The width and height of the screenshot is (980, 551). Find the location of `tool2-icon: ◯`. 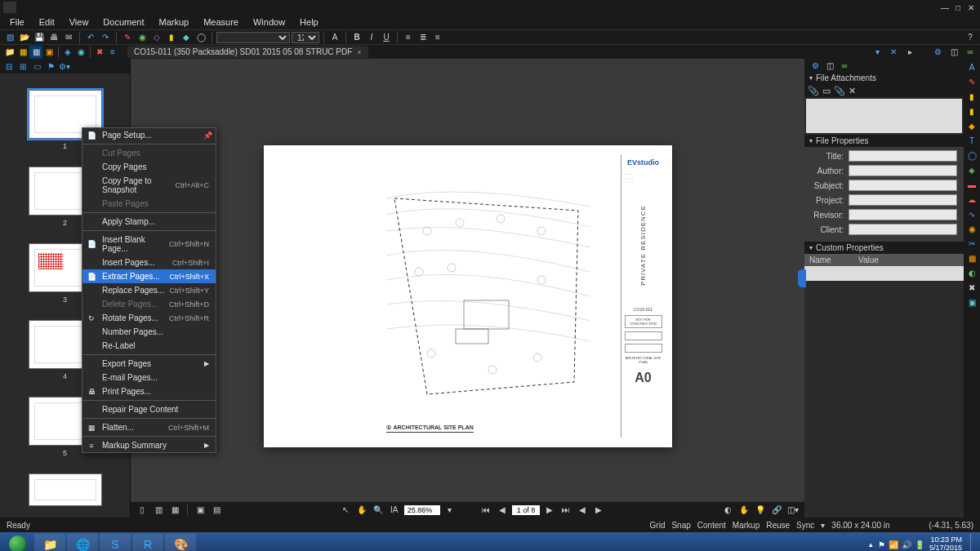

tool2-icon: ◯ is located at coordinates (201, 38).